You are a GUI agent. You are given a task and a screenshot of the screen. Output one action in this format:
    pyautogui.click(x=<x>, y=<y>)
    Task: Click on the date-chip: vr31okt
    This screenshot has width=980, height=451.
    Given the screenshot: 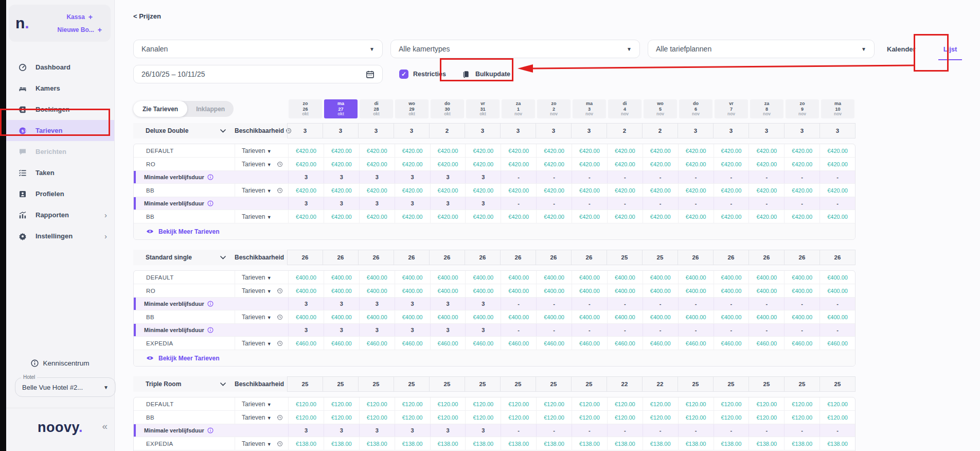 What is the action you would take?
    pyautogui.click(x=483, y=109)
    